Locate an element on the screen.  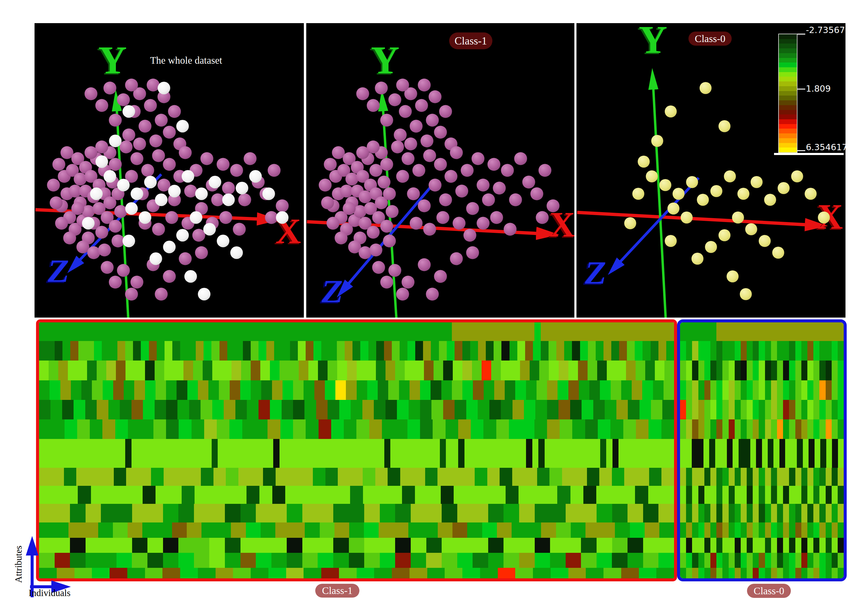
z-axis-label: Z is located at coordinates (58, 271).